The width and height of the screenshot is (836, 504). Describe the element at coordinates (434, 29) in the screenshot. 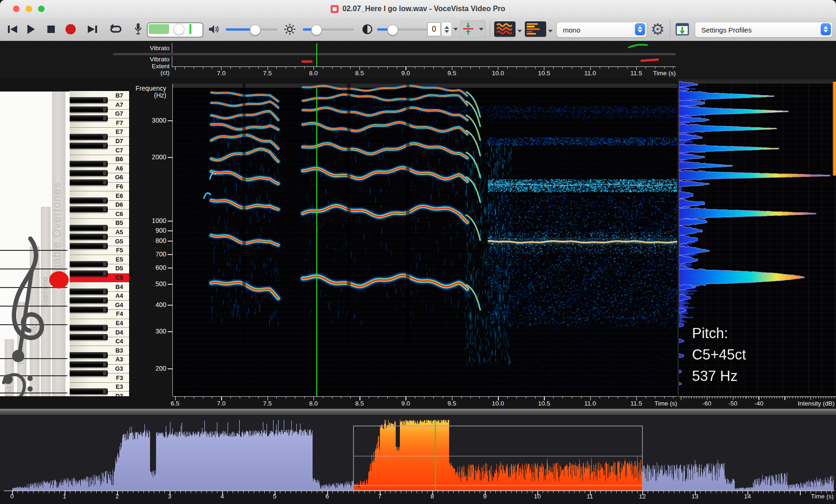

I see `offset-input: 0` at that location.